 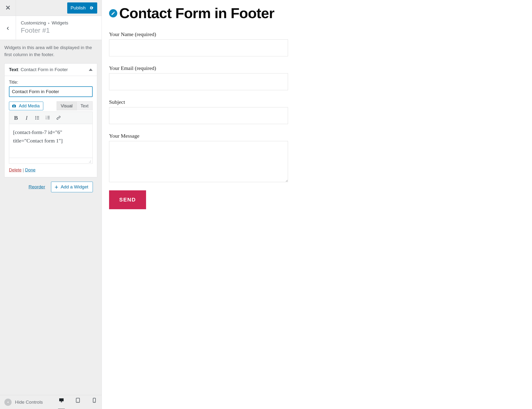 I want to click on send-button: SEND, so click(x=128, y=200).